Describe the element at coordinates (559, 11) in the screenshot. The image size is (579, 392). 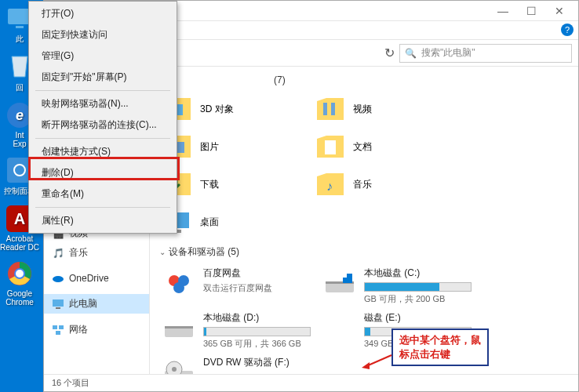
I see `close-button: ✕` at that location.